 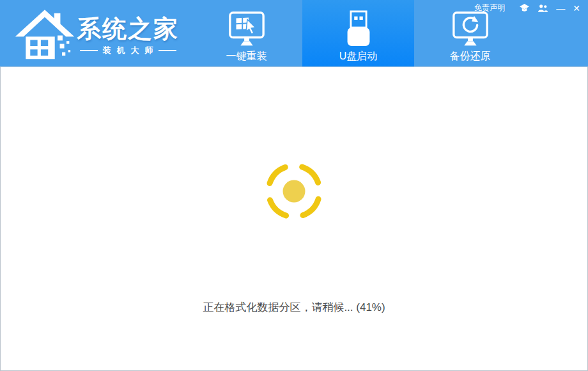 What do you see at coordinates (247, 56) in the screenshot?
I see `tab-label: 一键重装` at bounding box center [247, 56].